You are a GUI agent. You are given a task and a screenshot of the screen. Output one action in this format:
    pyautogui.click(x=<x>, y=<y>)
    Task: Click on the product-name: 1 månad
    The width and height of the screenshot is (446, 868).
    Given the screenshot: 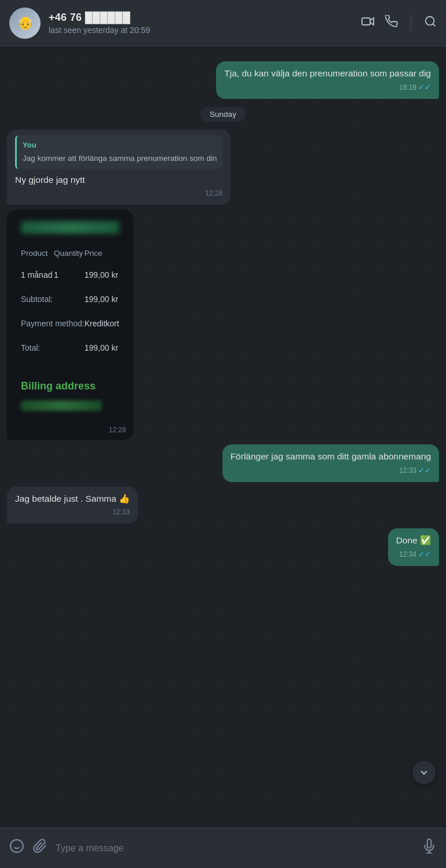 What is the action you would take?
    pyautogui.click(x=37, y=275)
    